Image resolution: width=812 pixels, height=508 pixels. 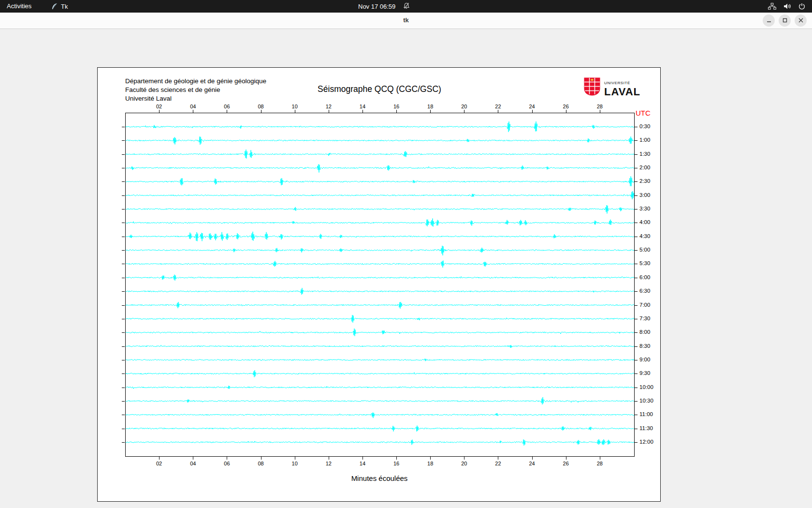 What do you see at coordinates (800, 20) in the screenshot?
I see `close-button` at bounding box center [800, 20].